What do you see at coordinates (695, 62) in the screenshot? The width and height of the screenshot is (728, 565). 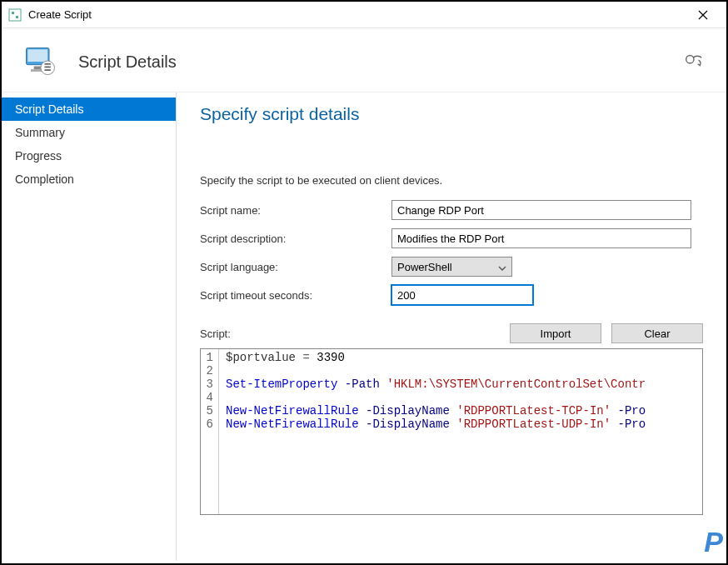 I see `help-icon` at bounding box center [695, 62].